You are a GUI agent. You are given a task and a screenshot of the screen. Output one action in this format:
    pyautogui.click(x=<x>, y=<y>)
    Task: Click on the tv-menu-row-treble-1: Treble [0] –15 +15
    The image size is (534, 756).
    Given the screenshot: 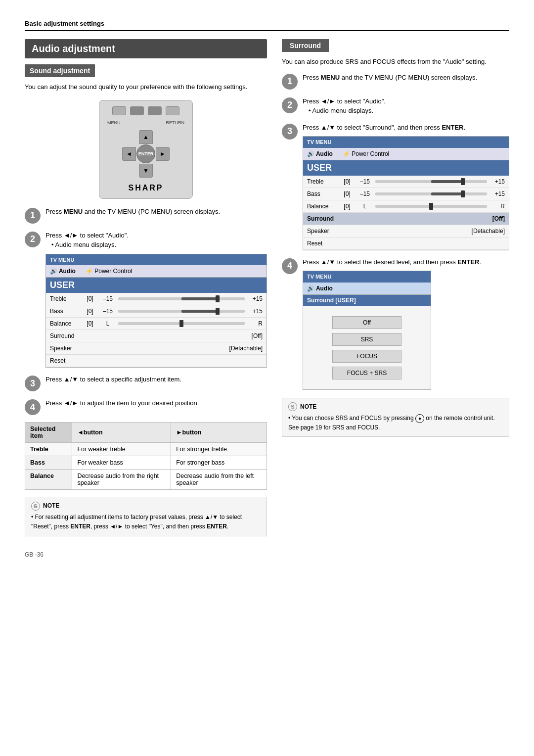 What is the action you would take?
    pyautogui.click(x=156, y=299)
    